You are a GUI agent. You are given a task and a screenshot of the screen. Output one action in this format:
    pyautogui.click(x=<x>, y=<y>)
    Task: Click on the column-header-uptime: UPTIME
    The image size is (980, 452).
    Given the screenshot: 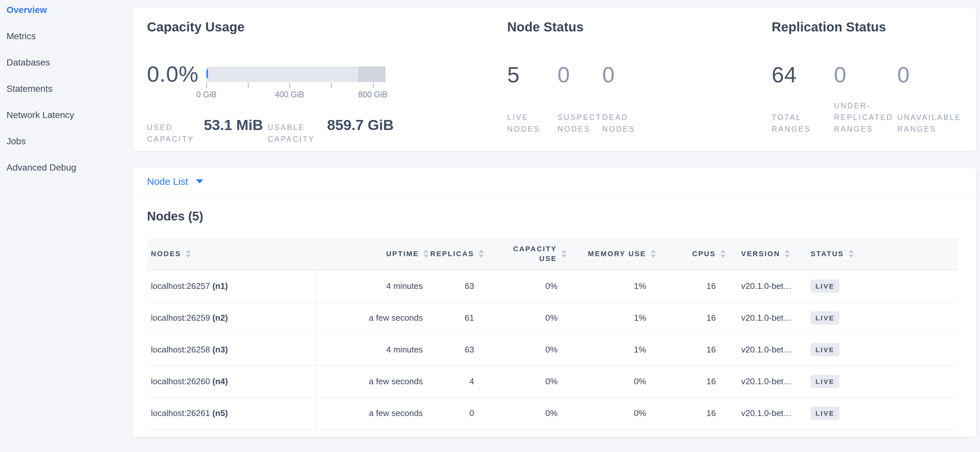 What is the action you would take?
    pyautogui.click(x=372, y=254)
    